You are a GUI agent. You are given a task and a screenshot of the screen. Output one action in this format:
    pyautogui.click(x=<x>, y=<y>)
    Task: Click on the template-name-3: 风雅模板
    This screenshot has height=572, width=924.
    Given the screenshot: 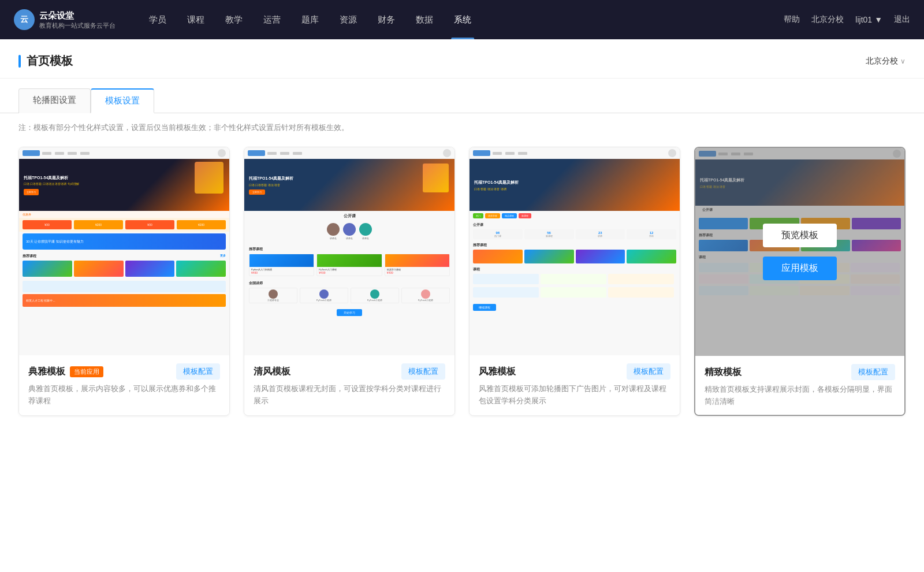 What is the action you would take?
    pyautogui.click(x=497, y=372)
    